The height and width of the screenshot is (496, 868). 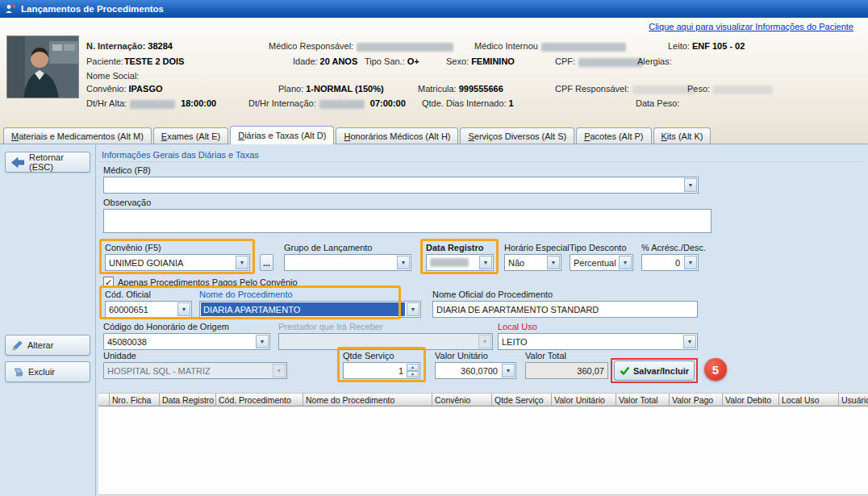 What do you see at coordinates (190, 135) in the screenshot?
I see `tab-exames: Exames (Alt E)` at bounding box center [190, 135].